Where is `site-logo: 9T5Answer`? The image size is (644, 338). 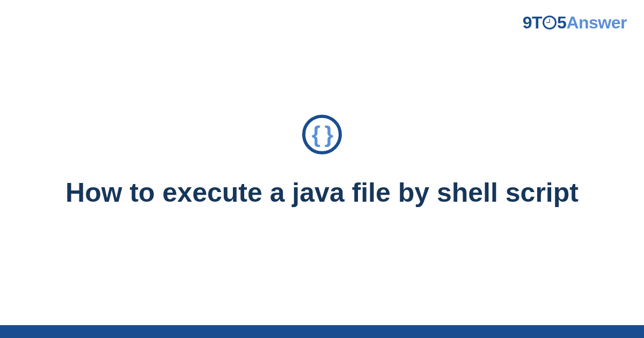
site-logo: 9T5Answer is located at coordinates (575, 23).